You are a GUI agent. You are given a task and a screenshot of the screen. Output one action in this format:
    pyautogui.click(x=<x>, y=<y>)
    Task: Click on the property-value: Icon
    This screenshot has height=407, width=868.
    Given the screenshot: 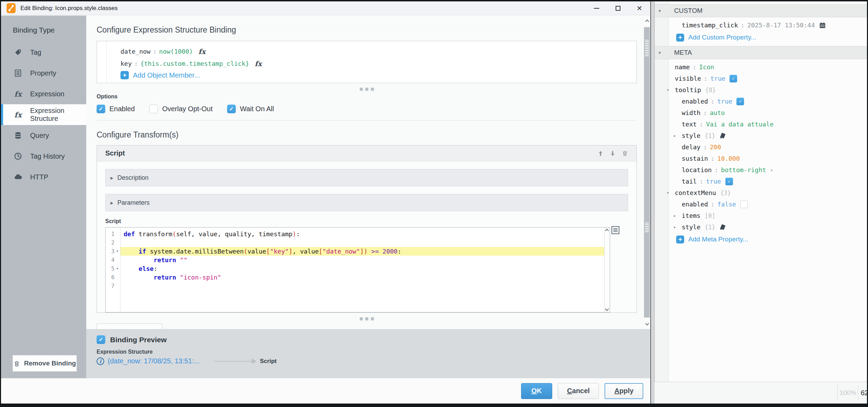 What is the action you would take?
    pyautogui.click(x=706, y=67)
    